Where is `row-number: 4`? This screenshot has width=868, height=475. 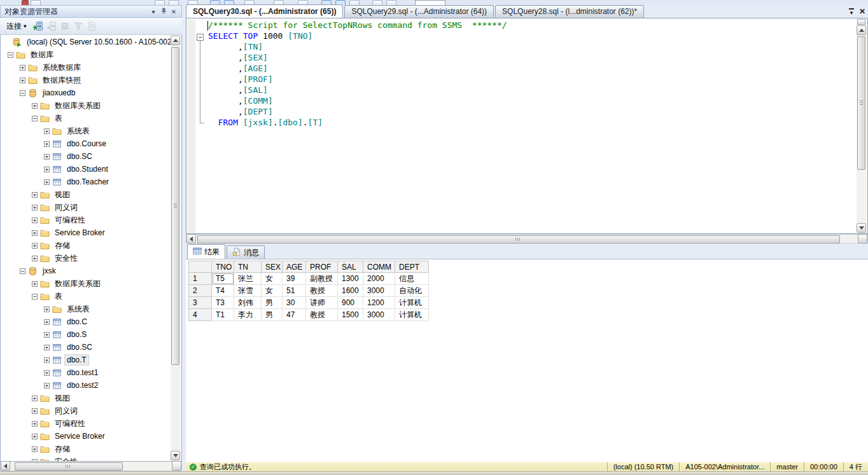
row-number: 4 is located at coordinates (200, 315).